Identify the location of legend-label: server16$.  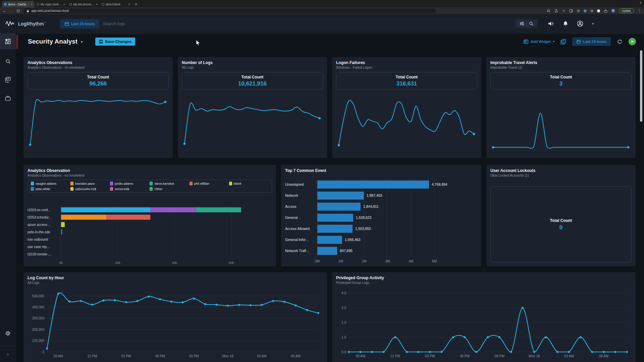
(122, 189).